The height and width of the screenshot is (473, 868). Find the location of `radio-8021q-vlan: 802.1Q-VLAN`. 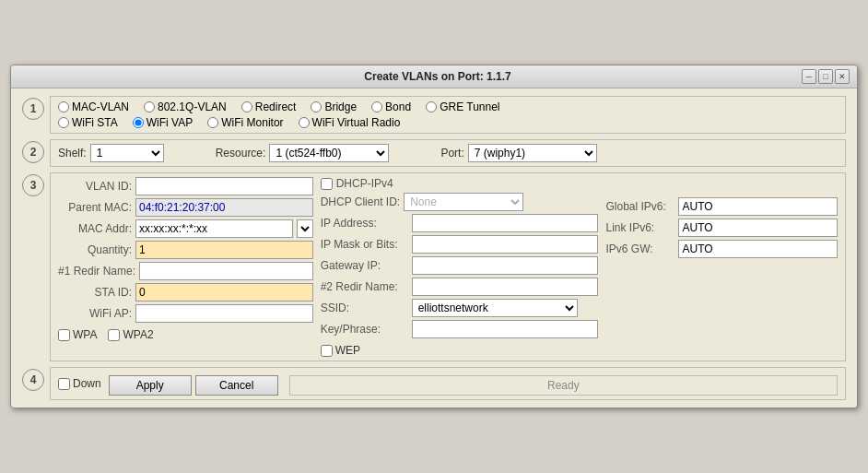

radio-8021q-vlan: 802.1Q-VLAN is located at coordinates (185, 107).